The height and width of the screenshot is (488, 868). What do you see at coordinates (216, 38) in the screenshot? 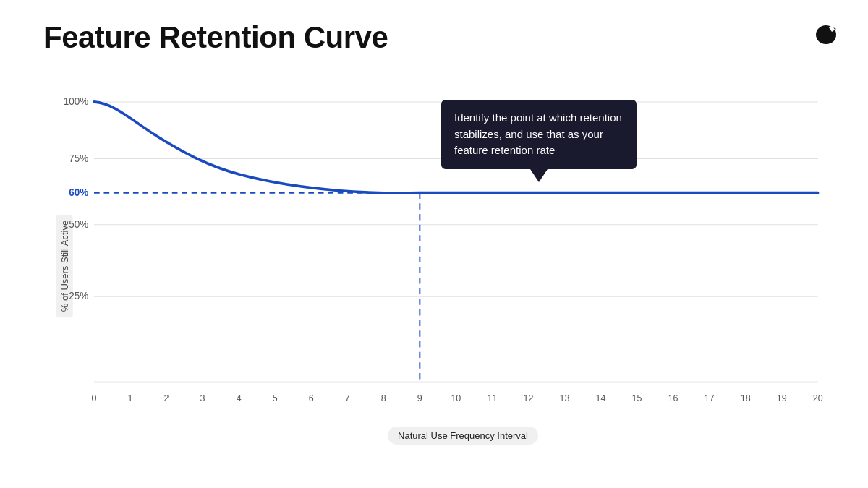
I see `page-title: Feature Retention Curve` at bounding box center [216, 38].